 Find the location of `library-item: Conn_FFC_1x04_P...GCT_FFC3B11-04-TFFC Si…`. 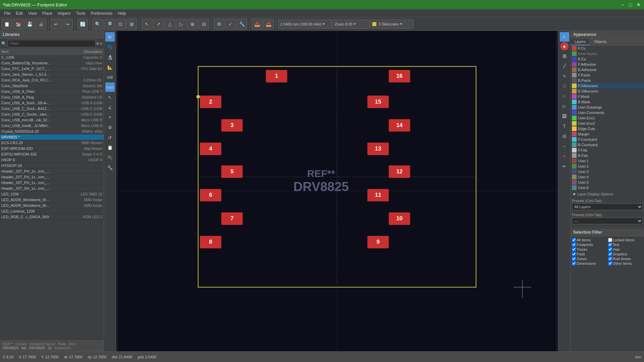

library-item: Conn_FFC_1x04_P...GCT_FFC3B11-04-TFFC Si… is located at coordinates (52, 69).